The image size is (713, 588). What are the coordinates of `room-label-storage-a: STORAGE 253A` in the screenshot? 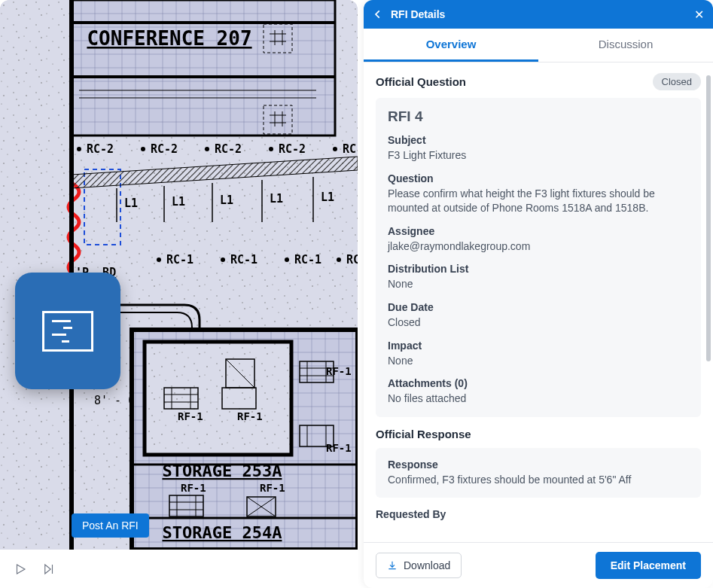 It's located at (223, 471).